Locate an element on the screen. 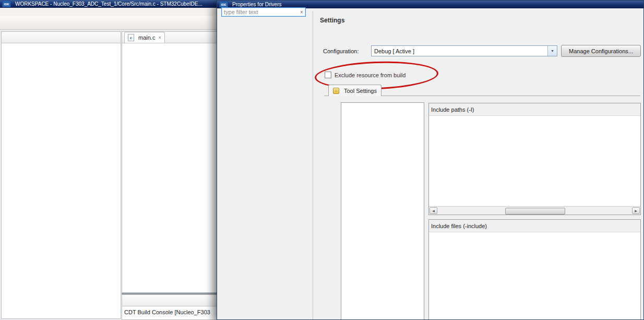 The image size is (644, 320). editor-tab-label: main.c is located at coordinates (147, 38).